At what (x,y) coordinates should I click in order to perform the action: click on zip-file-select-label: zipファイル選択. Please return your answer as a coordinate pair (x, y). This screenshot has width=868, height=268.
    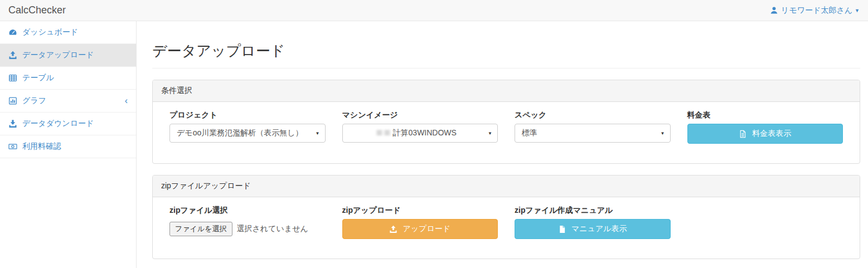
    Looking at the image, I should click on (248, 211).